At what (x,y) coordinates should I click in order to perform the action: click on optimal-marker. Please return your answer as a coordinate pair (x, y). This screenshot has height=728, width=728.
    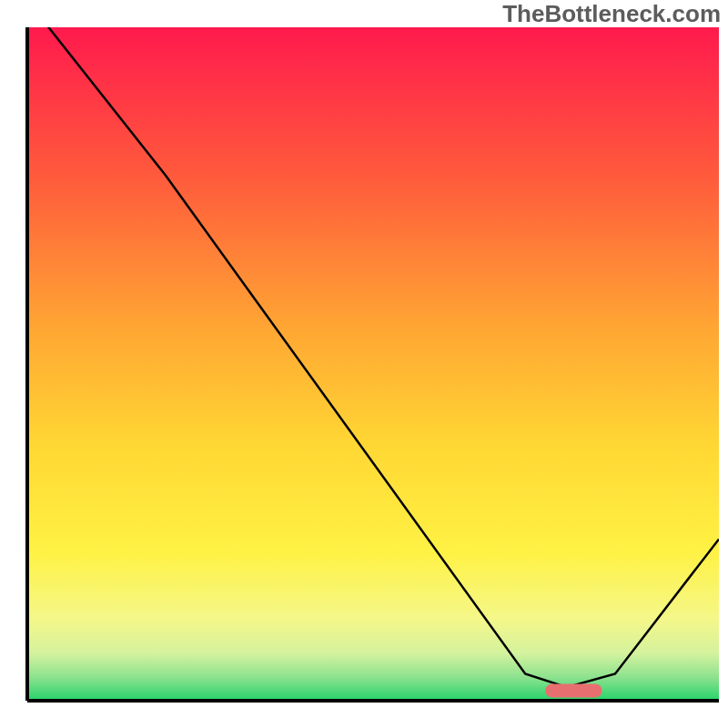
    Looking at the image, I should click on (573, 690).